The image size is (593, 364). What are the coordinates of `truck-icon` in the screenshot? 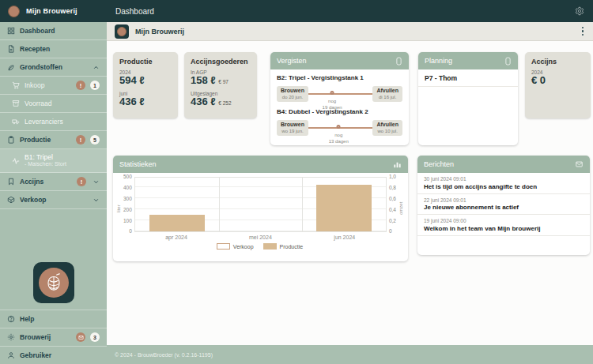 It's located at (16, 122).